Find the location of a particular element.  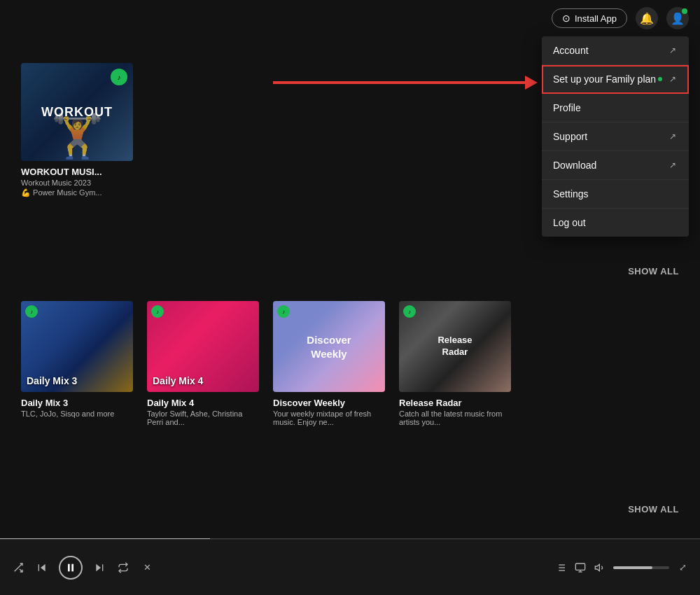

spotify-logo: ♪ is located at coordinates (119, 77).